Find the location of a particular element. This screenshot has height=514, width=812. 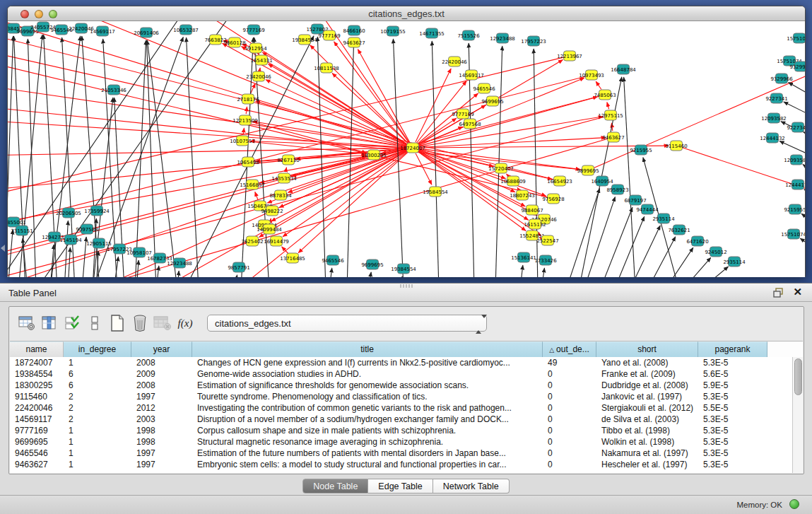

float-window-icon is located at coordinates (779, 293).